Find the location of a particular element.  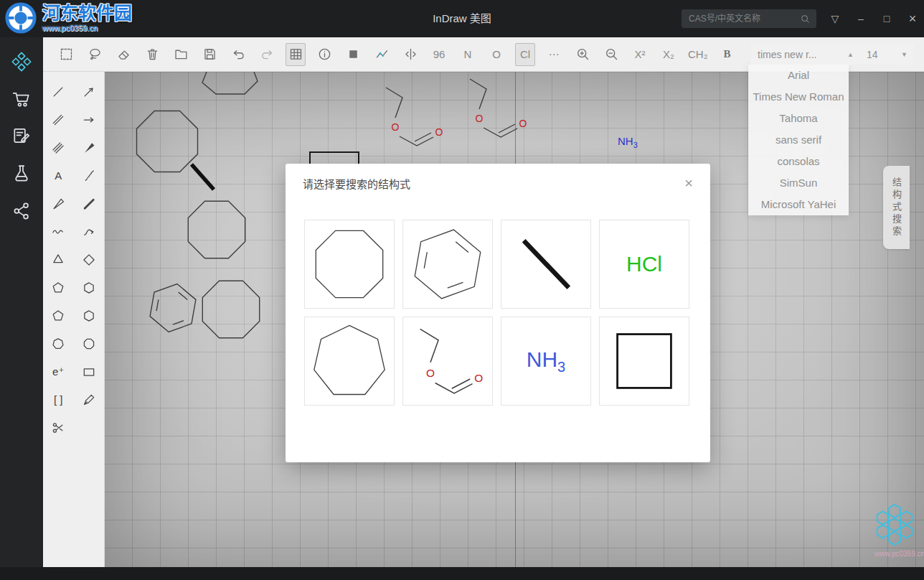

font-option-consolas: consolas is located at coordinates (798, 162).